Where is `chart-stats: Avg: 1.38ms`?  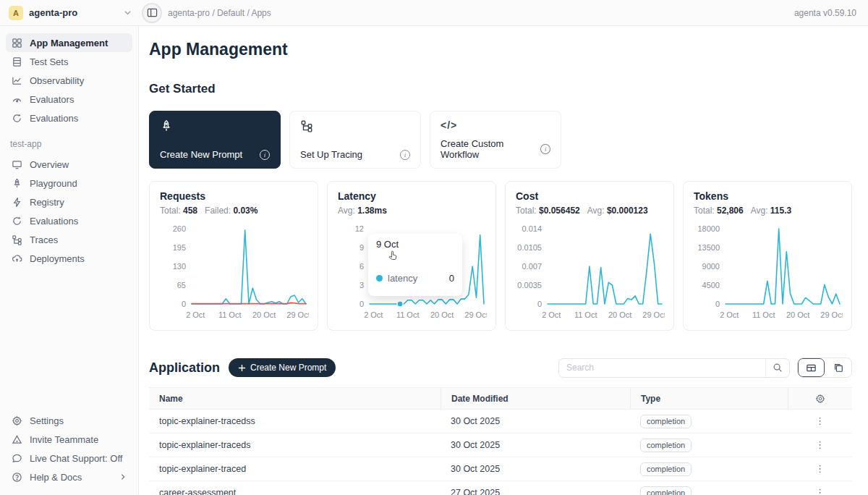
chart-stats: Avg: 1.38ms is located at coordinates (412, 211).